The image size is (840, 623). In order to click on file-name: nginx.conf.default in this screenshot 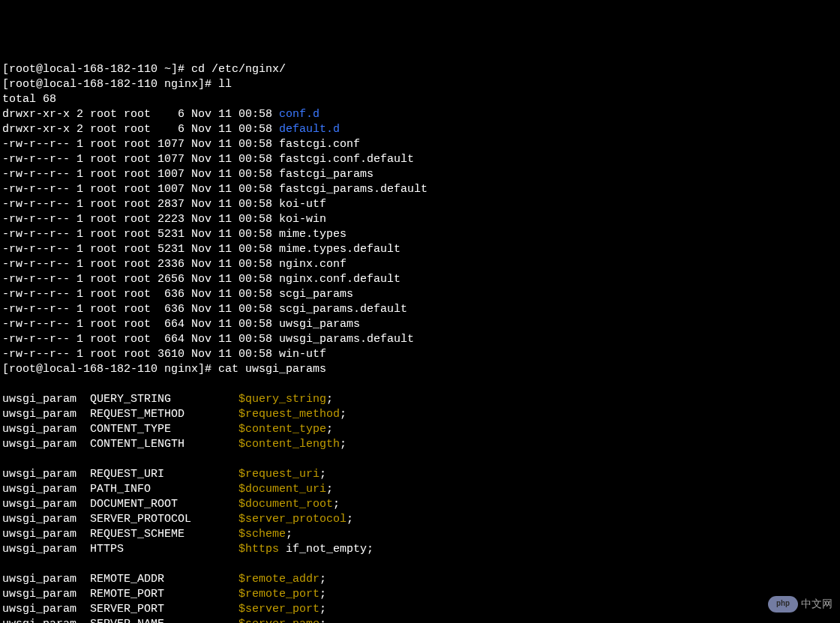, I will do `click(340, 279)`.